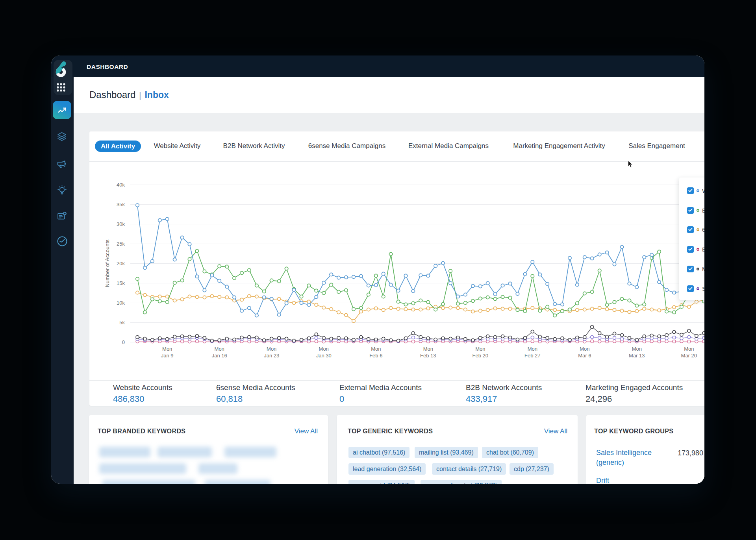  What do you see at coordinates (120, 283) in the screenshot?
I see `svg-text: 15k` at bounding box center [120, 283].